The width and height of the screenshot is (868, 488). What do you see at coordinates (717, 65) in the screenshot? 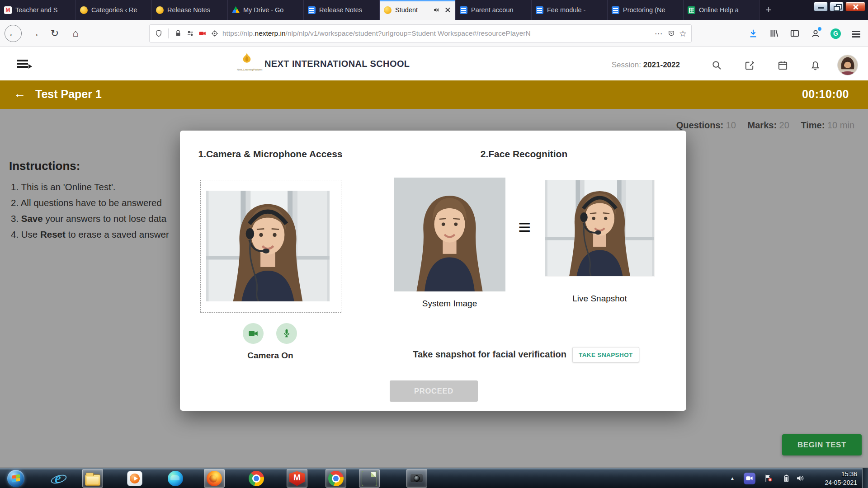
I see `search-icon` at bounding box center [717, 65].